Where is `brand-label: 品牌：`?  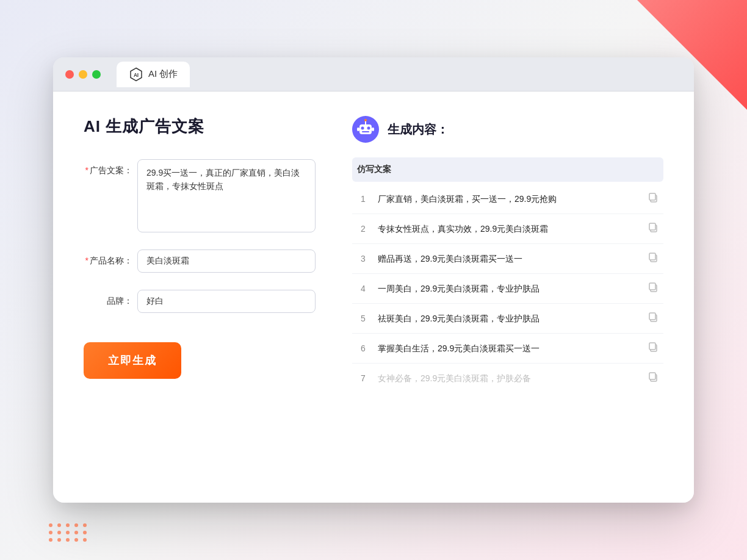
brand-label: 品牌： is located at coordinates (108, 298).